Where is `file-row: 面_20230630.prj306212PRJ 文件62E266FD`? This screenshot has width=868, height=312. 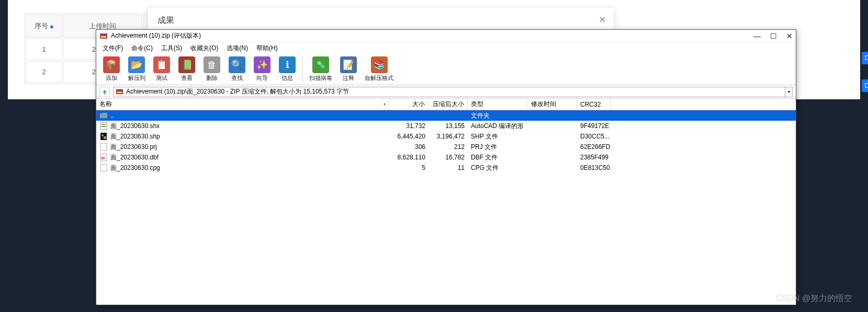 file-row: 面_20230630.prj306212PRJ 文件62E266FD is located at coordinates (446, 147).